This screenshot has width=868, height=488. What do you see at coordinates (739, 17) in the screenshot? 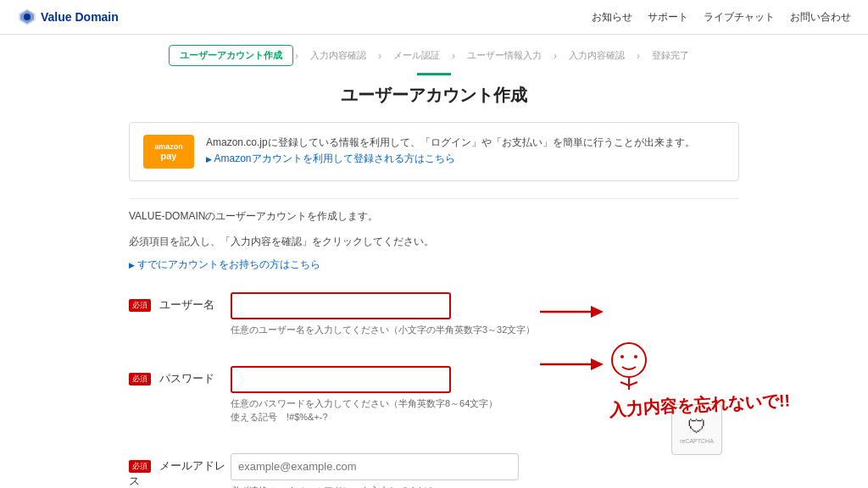
I see `nav-live-chat: ライブチャット` at bounding box center [739, 17].